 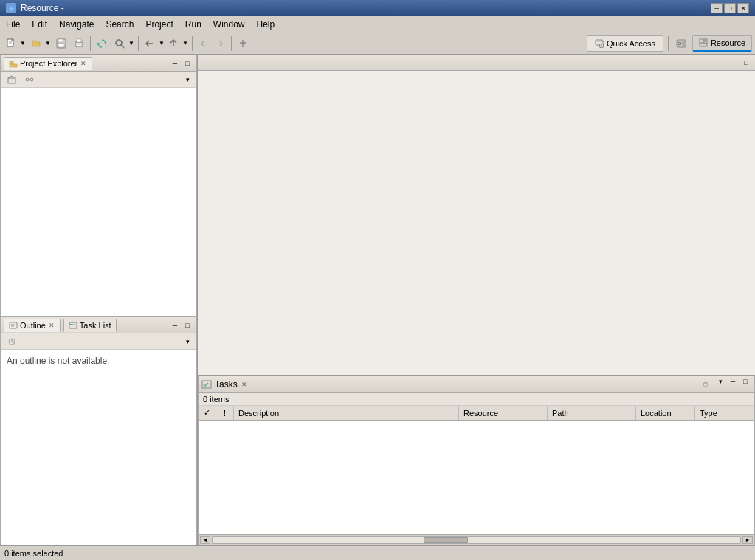 I want to click on editor-maximize: □, so click(x=746, y=63).